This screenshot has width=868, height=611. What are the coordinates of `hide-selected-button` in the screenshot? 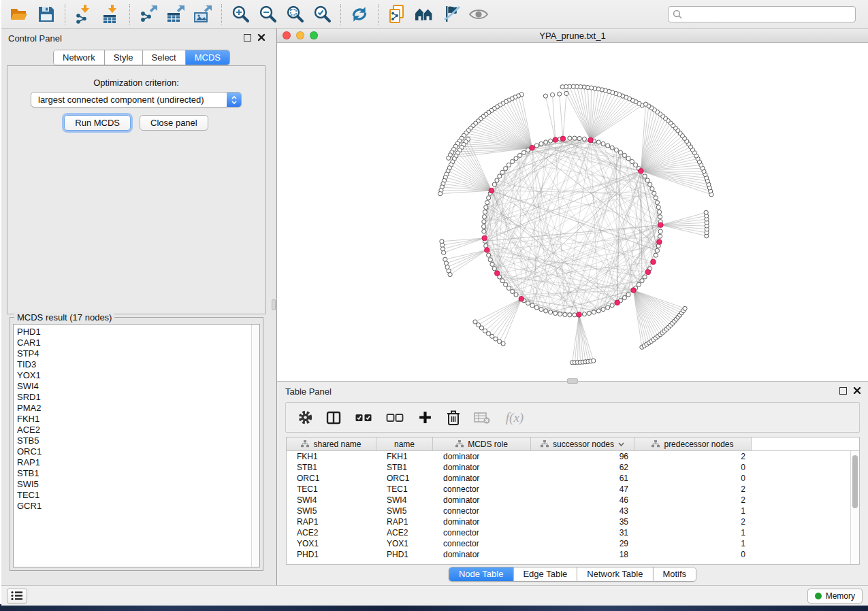 It's located at (451, 14).